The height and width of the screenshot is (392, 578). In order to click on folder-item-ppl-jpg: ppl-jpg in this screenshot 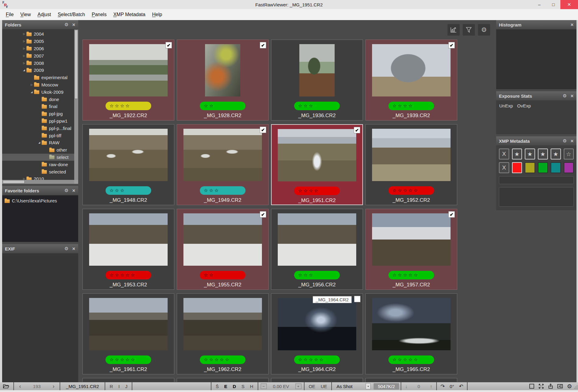, I will do `click(38, 114)`.